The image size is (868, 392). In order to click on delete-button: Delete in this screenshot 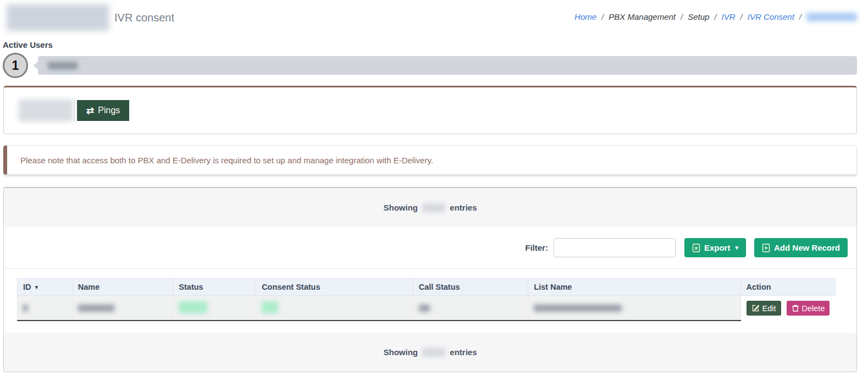, I will do `click(808, 308)`.